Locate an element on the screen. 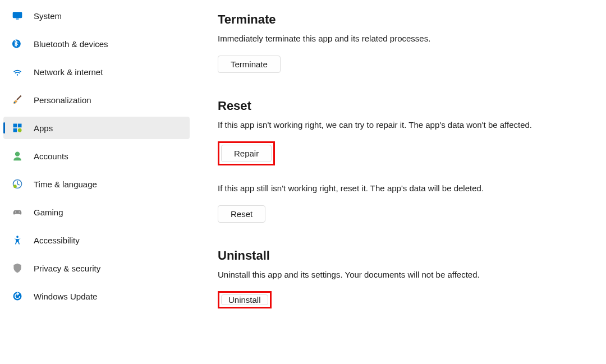  repair-button: Repair is located at coordinates (246, 154).